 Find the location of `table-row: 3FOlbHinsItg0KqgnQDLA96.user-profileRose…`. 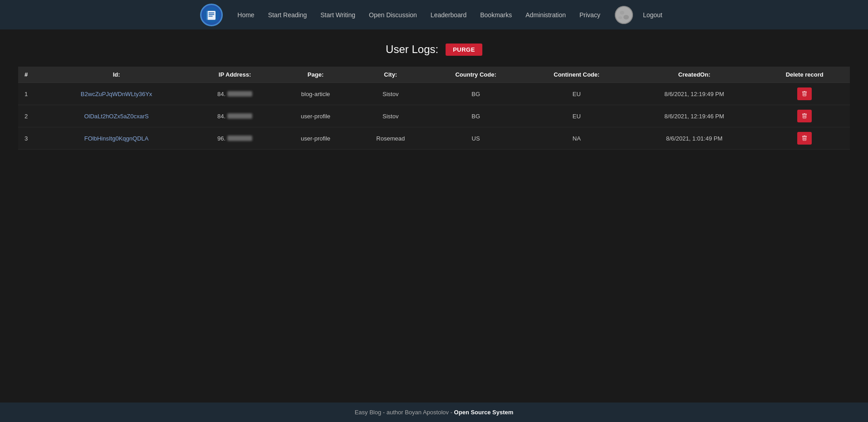

table-row: 3FOlbHinsItg0KqgnQDLA96.user-profileRose… is located at coordinates (434, 139).